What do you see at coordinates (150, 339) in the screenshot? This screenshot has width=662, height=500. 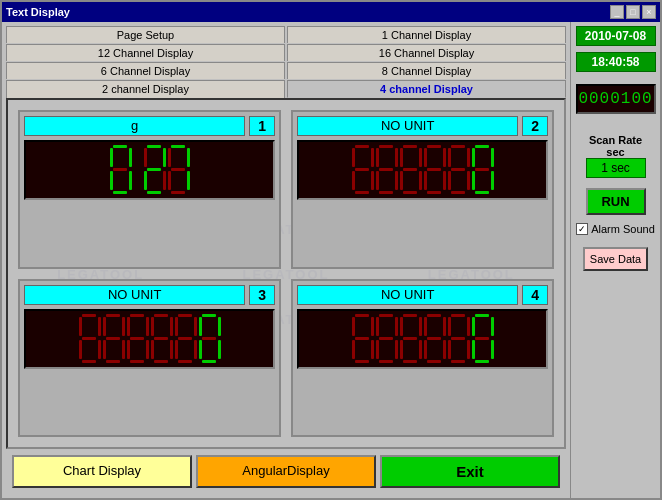 I see `channel-3-display` at bounding box center [150, 339].